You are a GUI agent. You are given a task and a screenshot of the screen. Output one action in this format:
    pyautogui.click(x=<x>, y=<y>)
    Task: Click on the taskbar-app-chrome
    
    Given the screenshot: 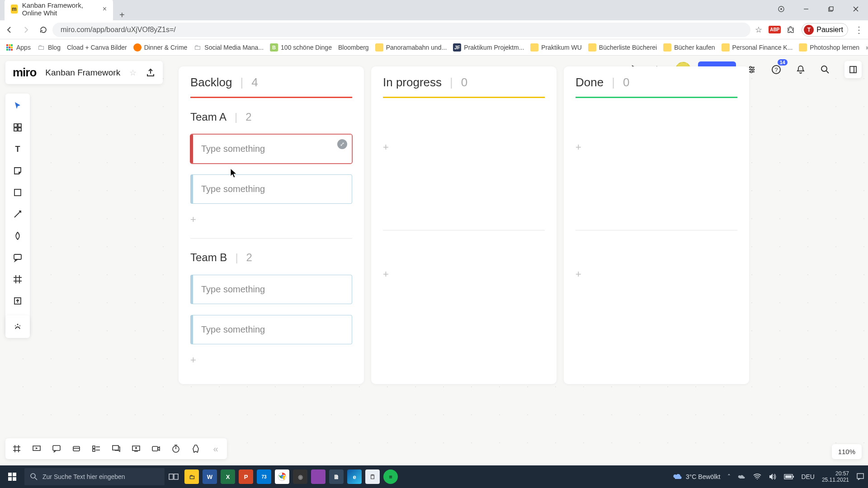 What is the action you would take?
    pyautogui.click(x=282, y=477)
    